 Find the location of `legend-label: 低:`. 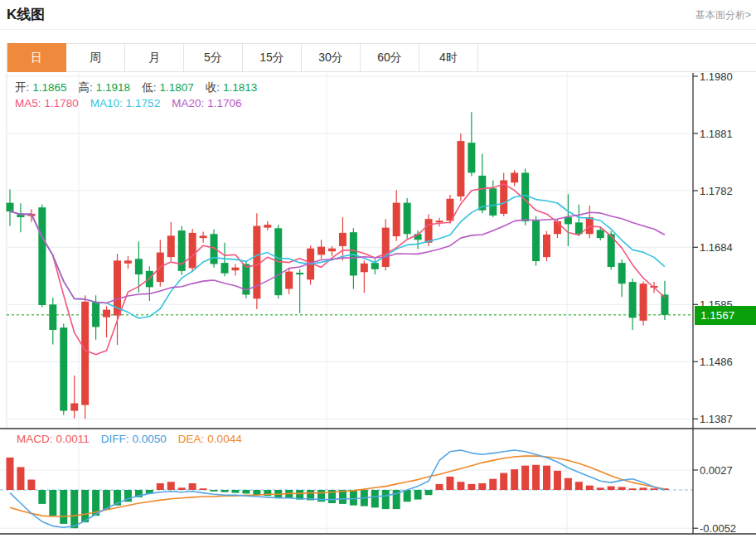

legend-label: 低: is located at coordinates (149, 88).